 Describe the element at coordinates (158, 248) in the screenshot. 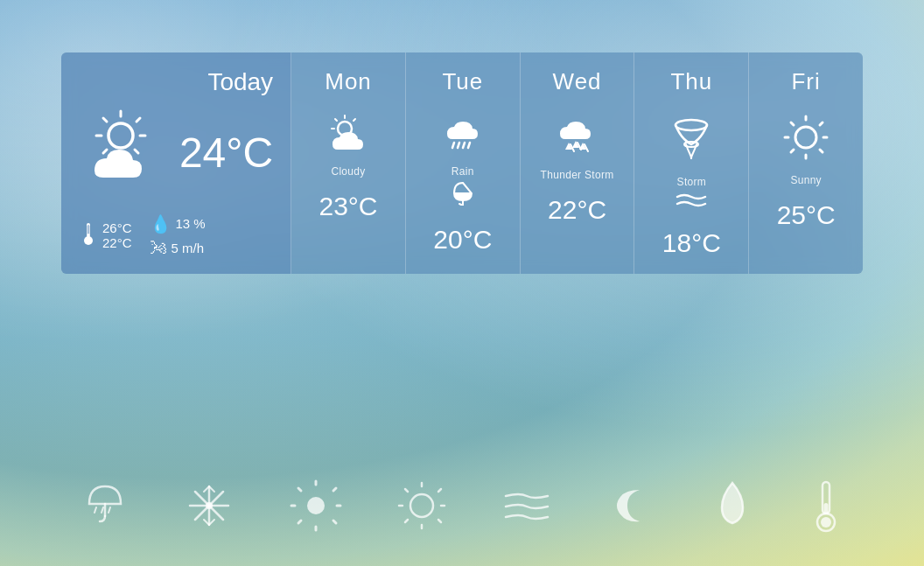

I see `wind-icon: 🌬` at that location.